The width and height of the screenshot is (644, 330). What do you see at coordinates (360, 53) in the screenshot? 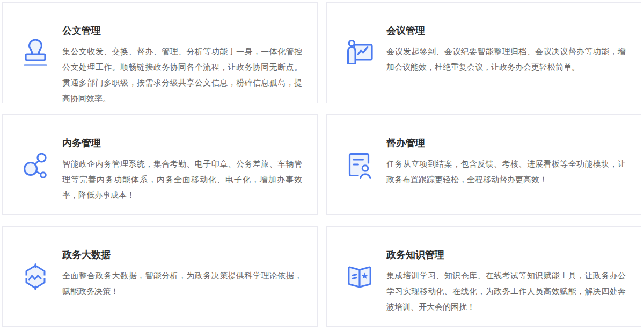
I see `presentation-chart-icon` at bounding box center [360, 53].